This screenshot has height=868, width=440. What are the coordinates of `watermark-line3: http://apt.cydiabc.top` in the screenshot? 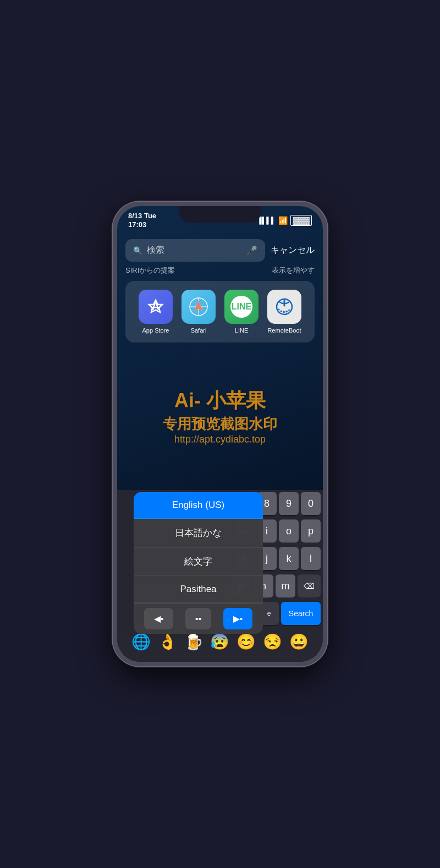 It's located at (220, 440).